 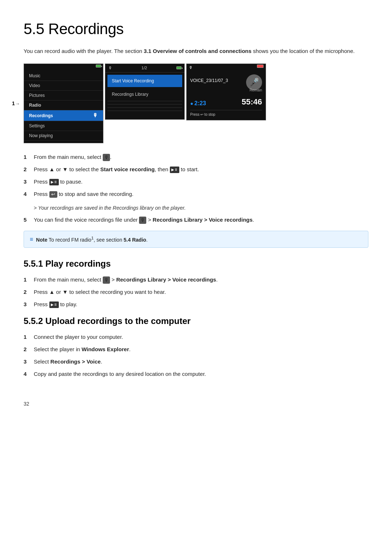 What do you see at coordinates (196, 321) in the screenshot?
I see `section-552-heading: 5.5.2 Upload recordings to the computer` at bounding box center [196, 321].